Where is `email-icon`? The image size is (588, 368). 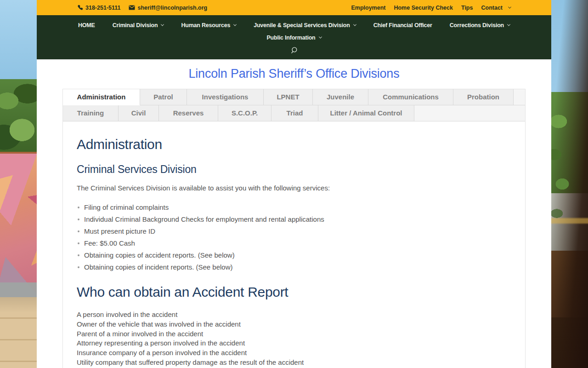 email-icon is located at coordinates (132, 7).